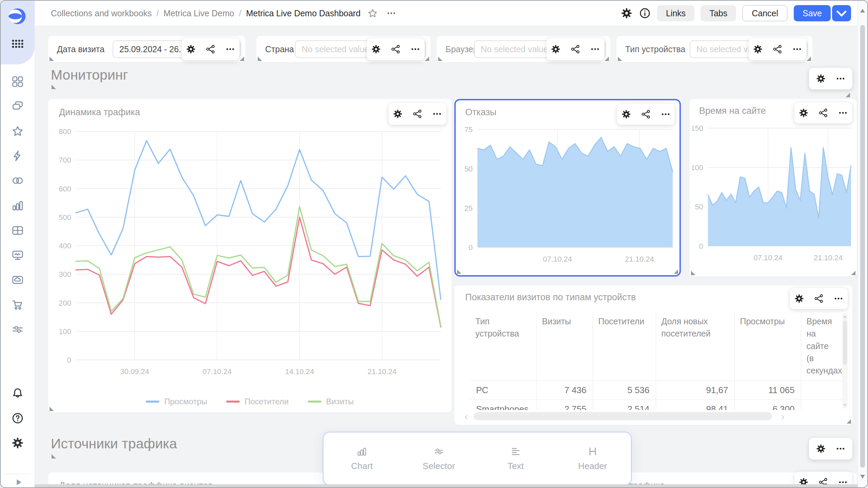 The width and height of the screenshot is (868, 488). I want to click on sidebar-item-connections, so click(18, 181).